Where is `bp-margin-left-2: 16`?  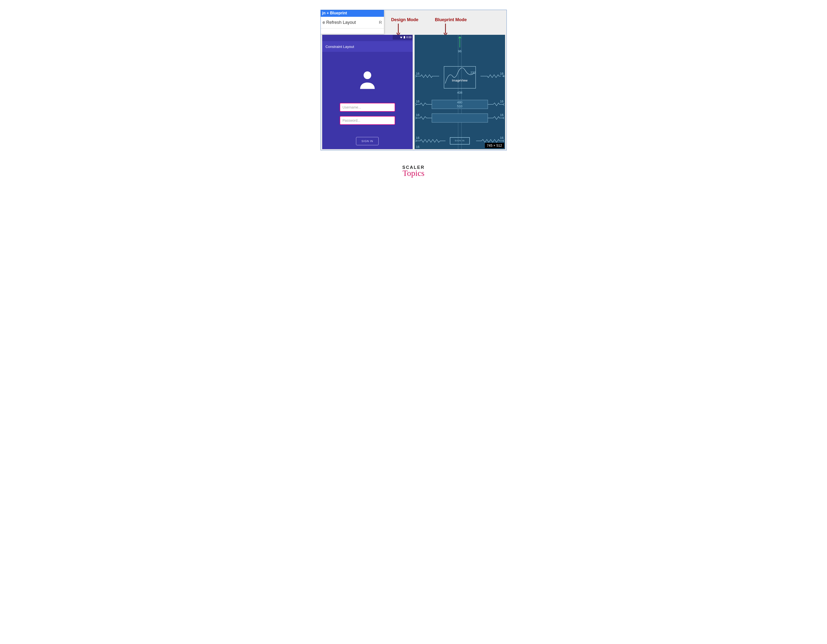 bp-margin-left-2: 16 is located at coordinates (418, 102).